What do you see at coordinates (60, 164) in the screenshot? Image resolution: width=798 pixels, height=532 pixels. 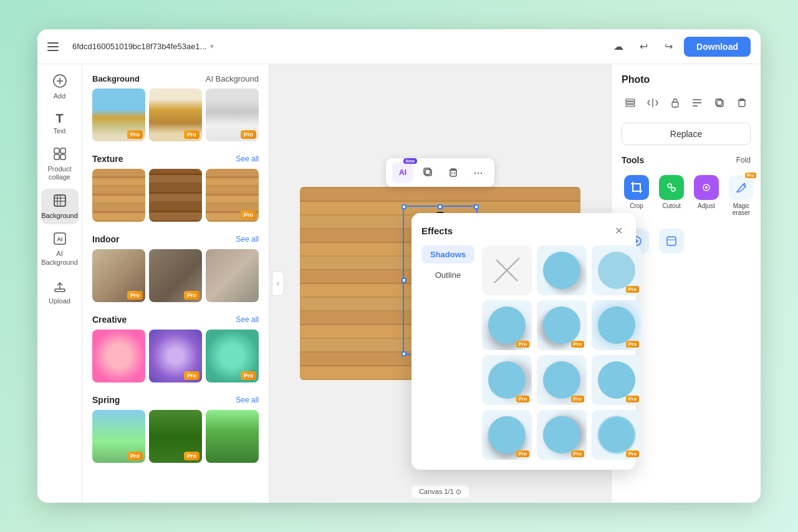 I see `sidebar-item-product-collage: Product collage` at bounding box center [60, 164].